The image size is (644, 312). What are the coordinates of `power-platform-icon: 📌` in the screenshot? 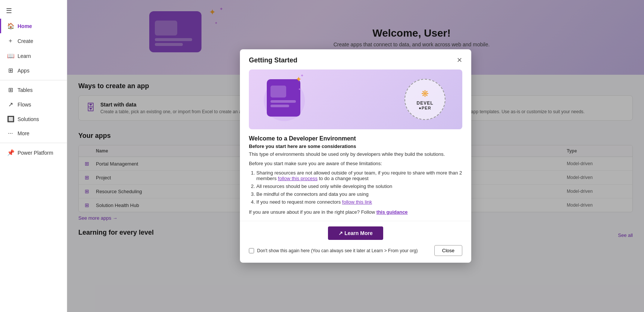 It's located at (10, 152).